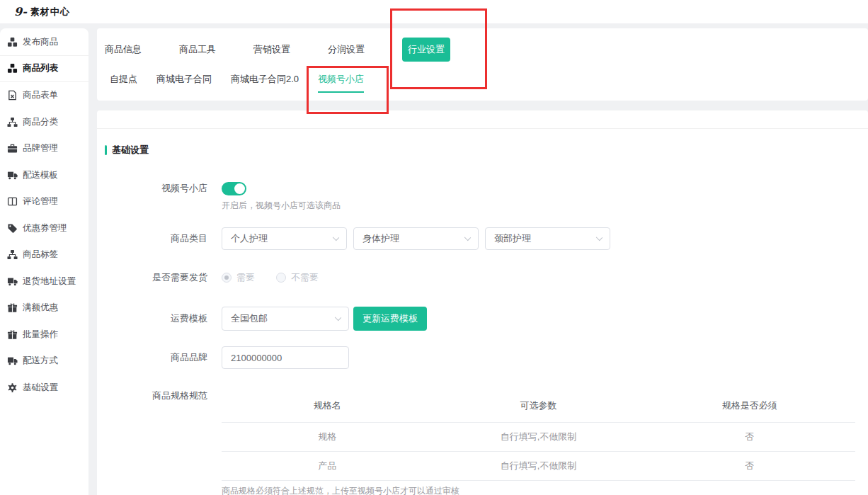  What do you see at coordinates (538, 436) in the screenshot?
I see `spec-table: 规格名可选参数规格是否必须 规格自行填写,不做限制否产品自行填写,不做限制否` at bounding box center [538, 436].